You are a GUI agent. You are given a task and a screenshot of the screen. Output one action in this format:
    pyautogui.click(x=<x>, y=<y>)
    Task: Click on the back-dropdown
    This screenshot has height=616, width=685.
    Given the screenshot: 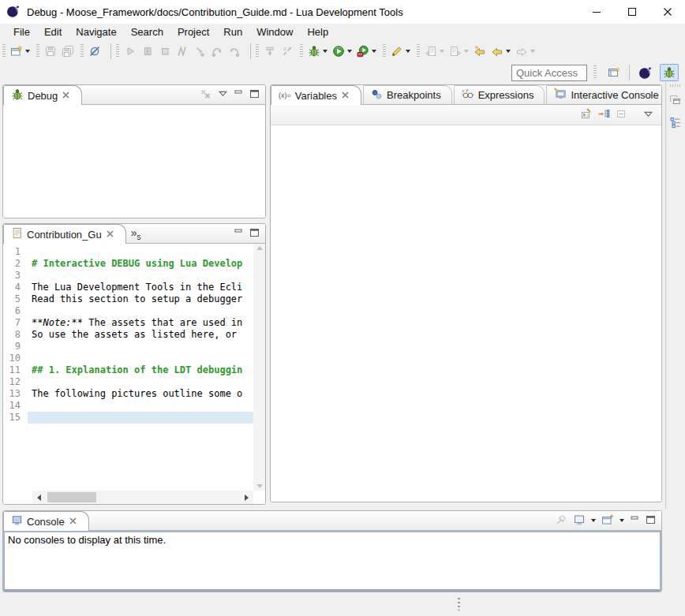 What is the action you would take?
    pyautogui.click(x=508, y=51)
    